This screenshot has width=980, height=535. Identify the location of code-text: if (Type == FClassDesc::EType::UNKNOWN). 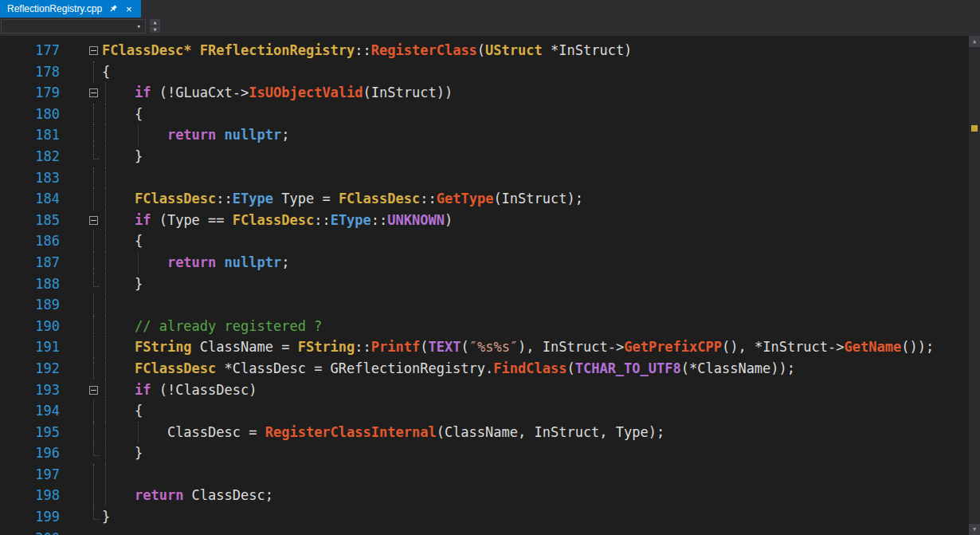
(541, 220).